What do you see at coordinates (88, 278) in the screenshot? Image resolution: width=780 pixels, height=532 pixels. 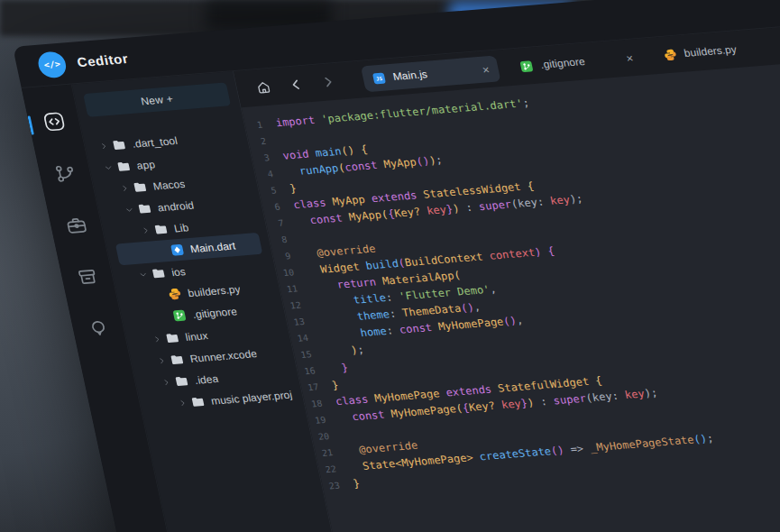 I see `activity-archive-button` at bounding box center [88, 278].